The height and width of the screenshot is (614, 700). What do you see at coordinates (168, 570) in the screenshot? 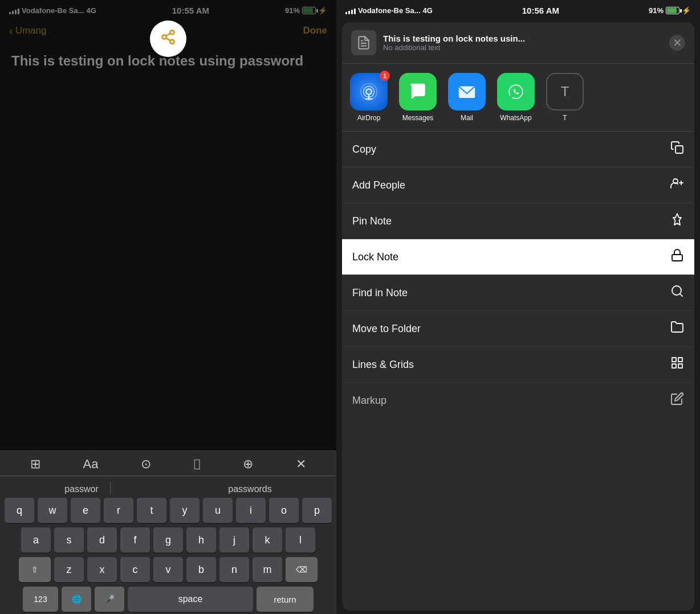
I see `key-v: v` at bounding box center [168, 570].